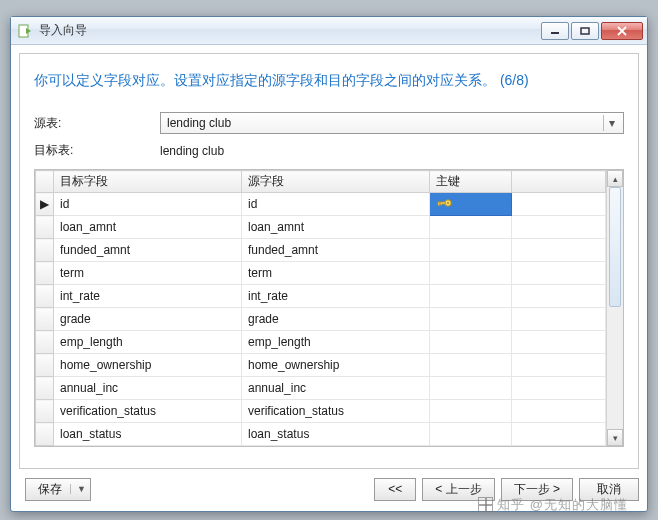  I want to click on source-table-label: 源表:, so click(97, 124).